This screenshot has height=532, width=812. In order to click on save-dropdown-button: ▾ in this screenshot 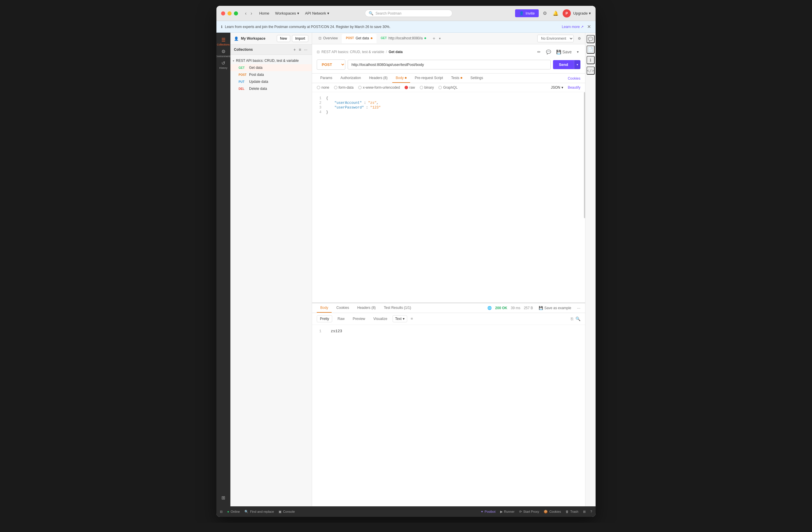, I will do `click(578, 52)`.